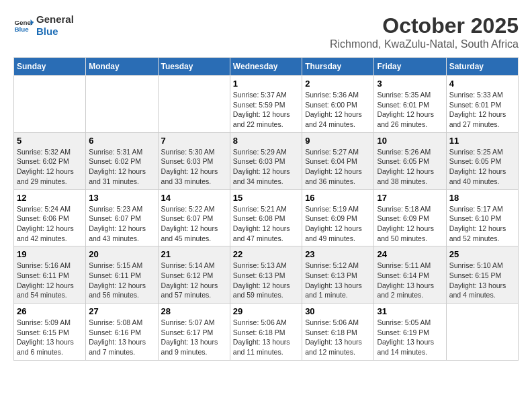  I want to click on calendar-cell: 25Sunrise: 5:10 AM Sunset: 6:15 PM Dayli…, so click(482, 275).